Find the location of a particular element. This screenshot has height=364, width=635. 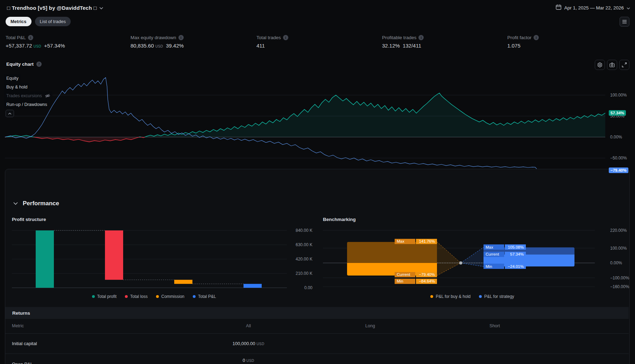

benchmarking-legend: P&L for buy & holdP&L for strategy is located at coordinates (472, 297).